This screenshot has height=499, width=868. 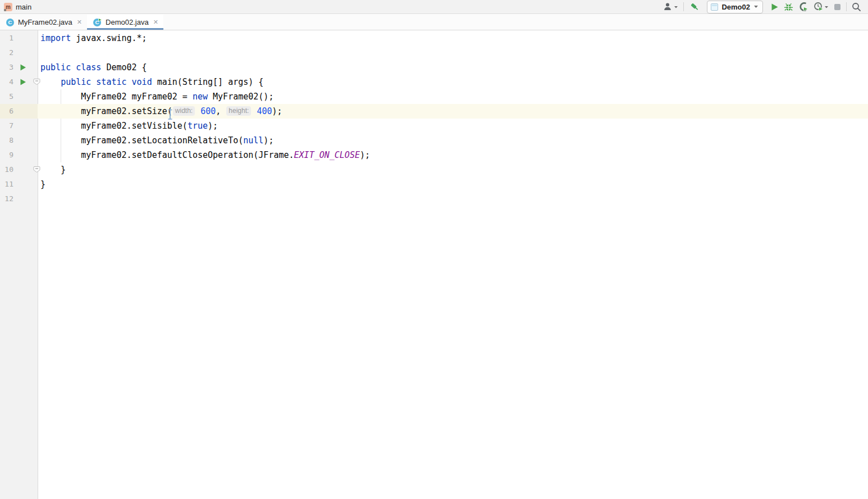 I want to click on run-configuration-label: Demo02, so click(x=735, y=7).